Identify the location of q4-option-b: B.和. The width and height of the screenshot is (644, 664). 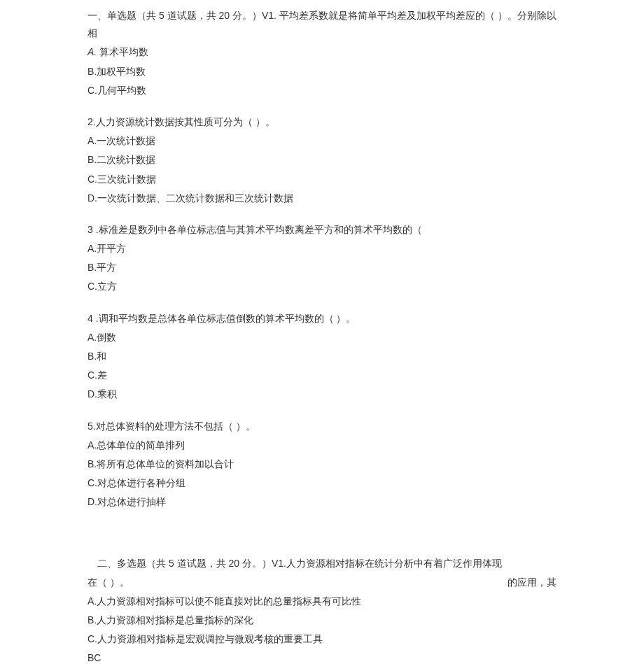
(322, 357).